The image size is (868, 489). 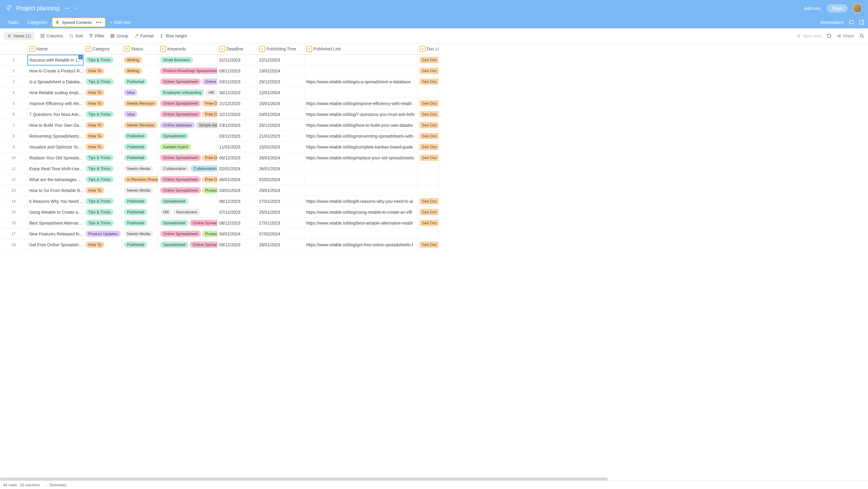 I want to click on refresh-icon, so click(x=829, y=36).